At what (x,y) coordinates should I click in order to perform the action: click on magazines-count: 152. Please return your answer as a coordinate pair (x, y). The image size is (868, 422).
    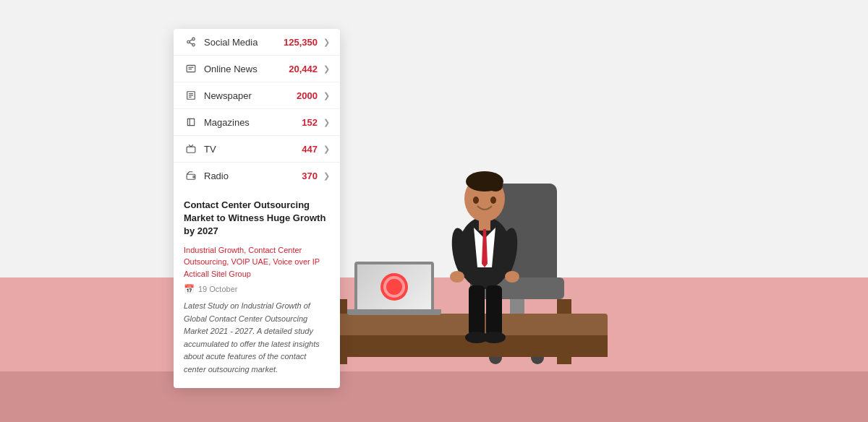
    Looking at the image, I should click on (310, 123).